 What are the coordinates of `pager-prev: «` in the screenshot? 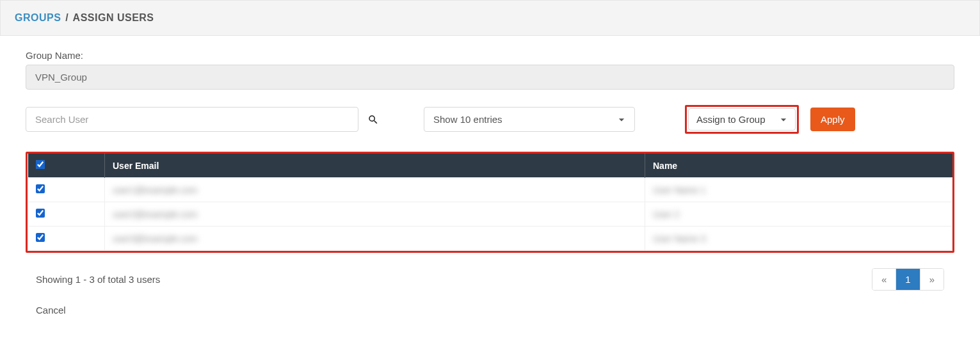 It's located at (885, 279).